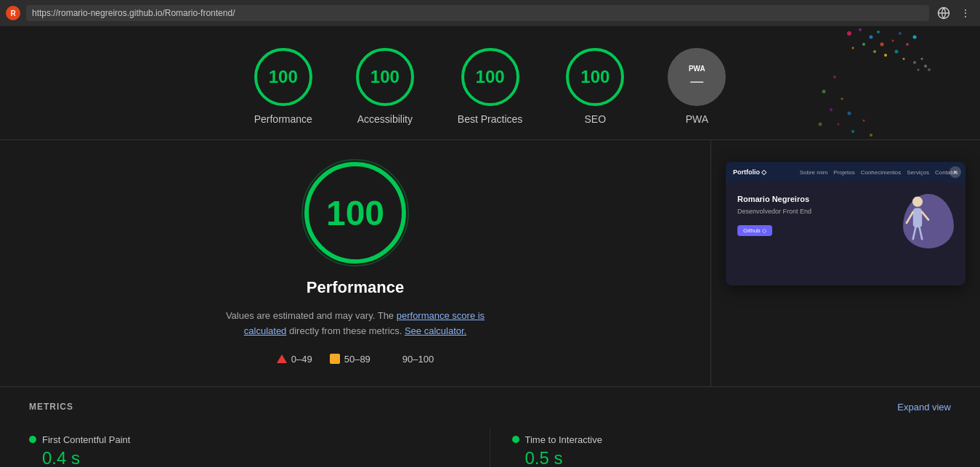  What do you see at coordinates (944, 13) in the screenshot?
I see `translate-button` at bounding box center [944, 13].